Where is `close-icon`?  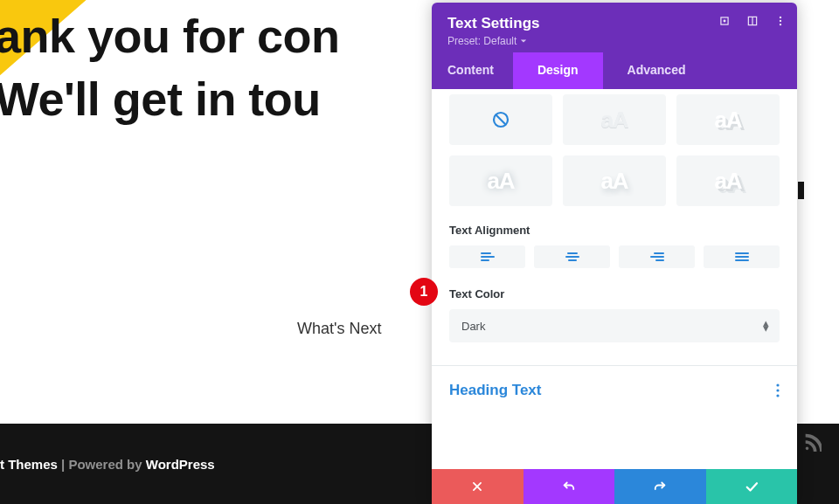 close-icon is located at coordinates (477, 487).